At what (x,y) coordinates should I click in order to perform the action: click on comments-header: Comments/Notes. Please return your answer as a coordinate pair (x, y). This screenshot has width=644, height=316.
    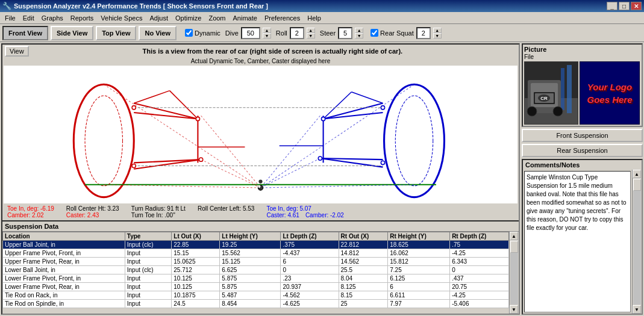
    Looking at the image, I should click on (582, 165).